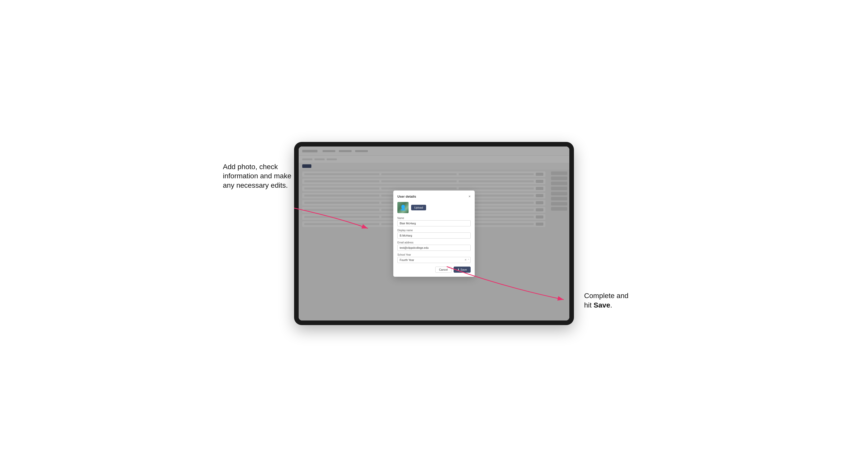  Describe the element at coordinates (434, 248) in the screenshot. I see `email-input` at that location.